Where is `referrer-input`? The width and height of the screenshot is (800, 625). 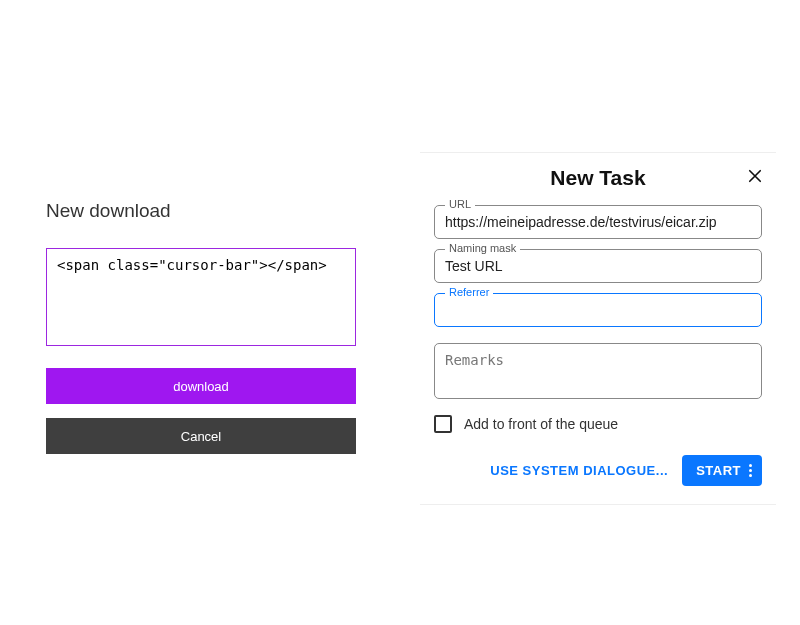 referrer-input is located at coordinates (598, 310).